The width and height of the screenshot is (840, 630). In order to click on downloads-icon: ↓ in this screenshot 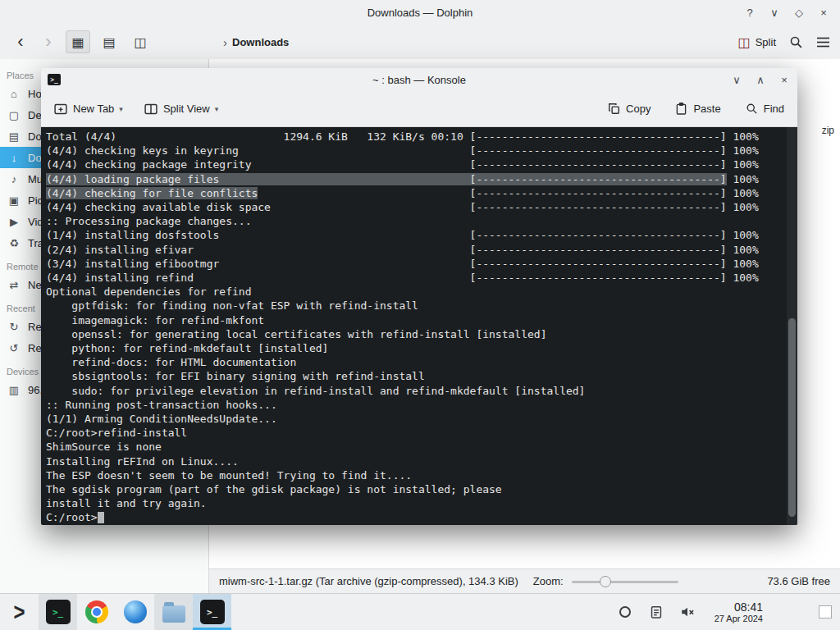, I will do `click(14, 158)`.